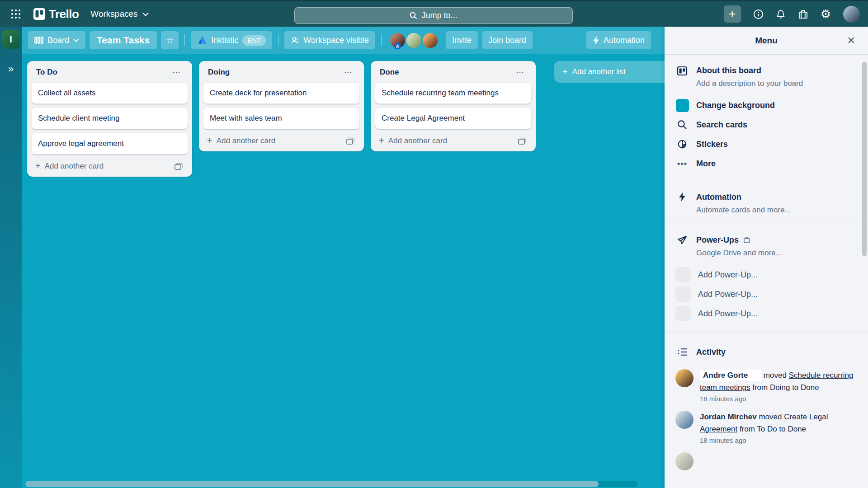 The height and width of the screenshot is (488, 868). I want to click on card: Create deck for presentation, so click(281, 93).